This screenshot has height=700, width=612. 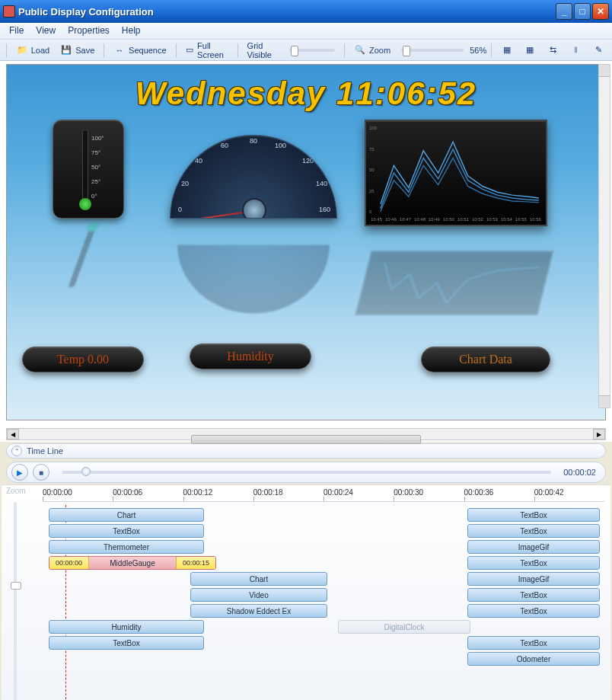 What do you see at coordinates (306, 472) in the screenshot?
I see `timeline-scrubber` at bounding box center [306, 472].